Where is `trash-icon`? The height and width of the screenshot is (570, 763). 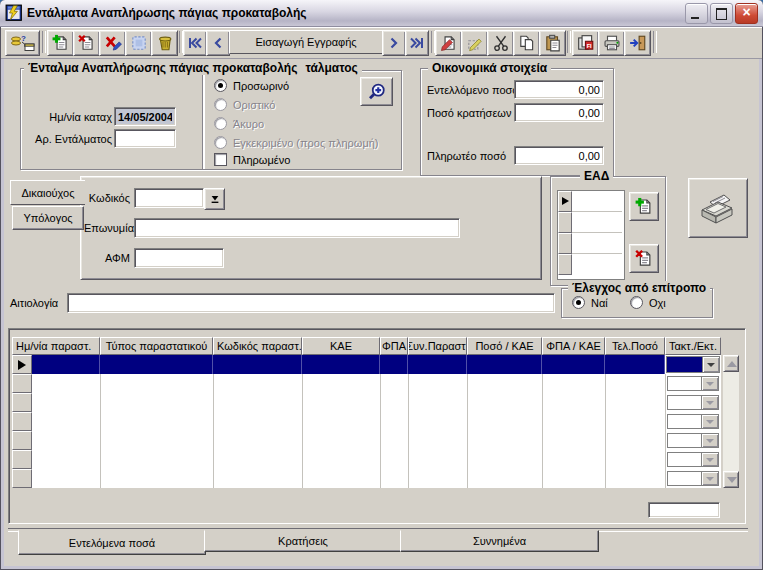
trash-icon is located at coordinates (165, 43).